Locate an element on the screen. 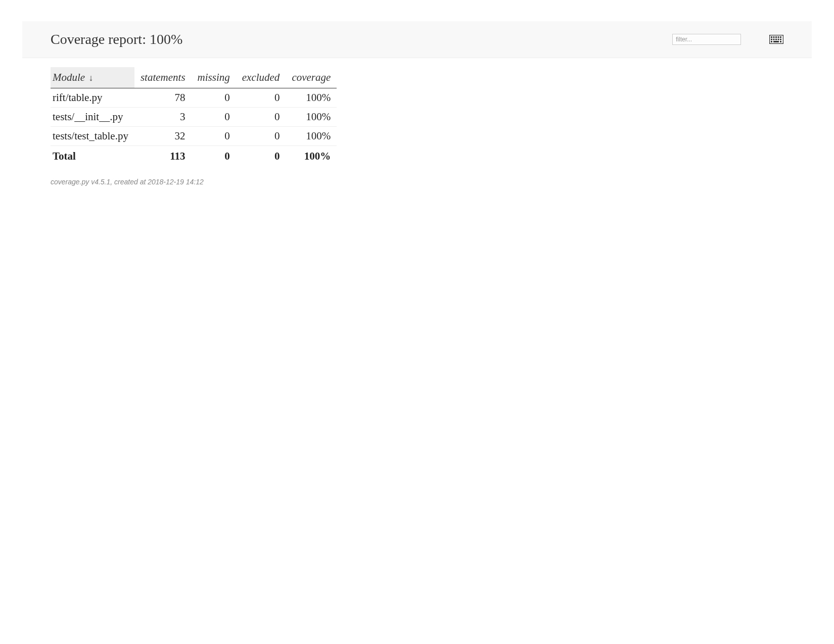  table-total-row: Total 113 0 0 100% is located at coordinates (194, 156).